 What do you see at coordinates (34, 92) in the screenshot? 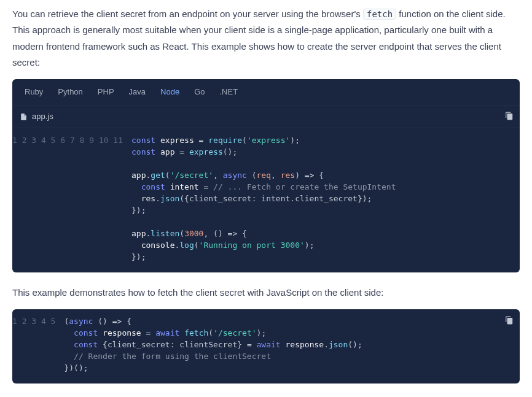
I see `tab-ruby: Ruby` at bounding box center [34, 92].